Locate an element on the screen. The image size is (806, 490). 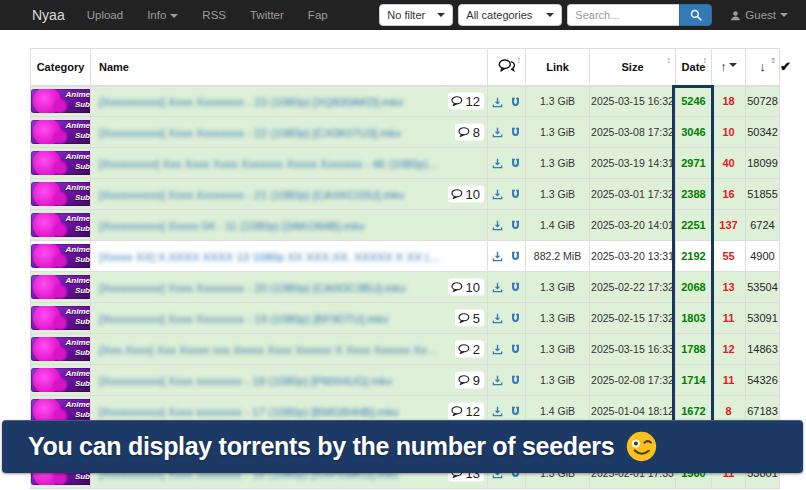
brand-nyaa: Nyaa is located at coordinates (48, 15).